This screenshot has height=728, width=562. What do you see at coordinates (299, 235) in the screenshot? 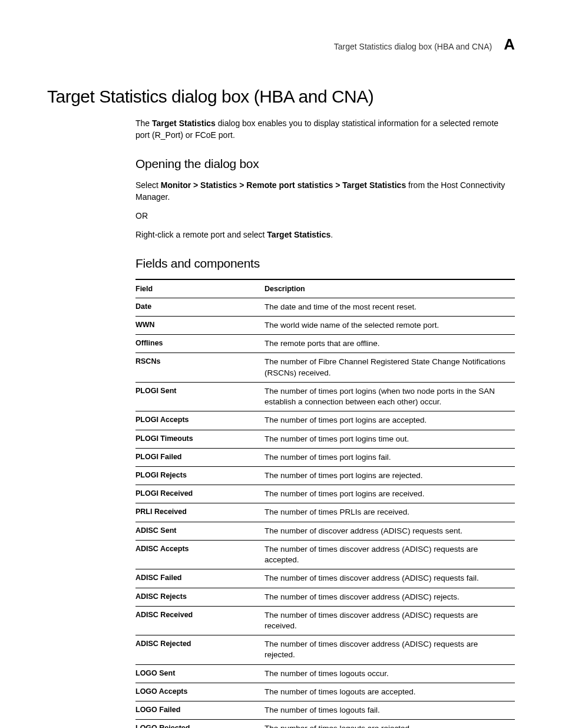
I see `opening-line2-bold: Target Statistics` at bounding box center [299, 235].